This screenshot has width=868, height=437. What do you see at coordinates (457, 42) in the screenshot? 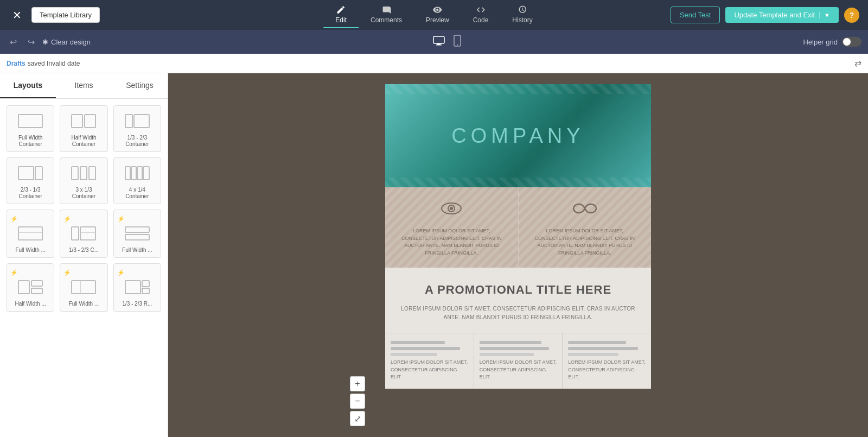
I see `mobile-view-button` at bounding box center [457, 42].